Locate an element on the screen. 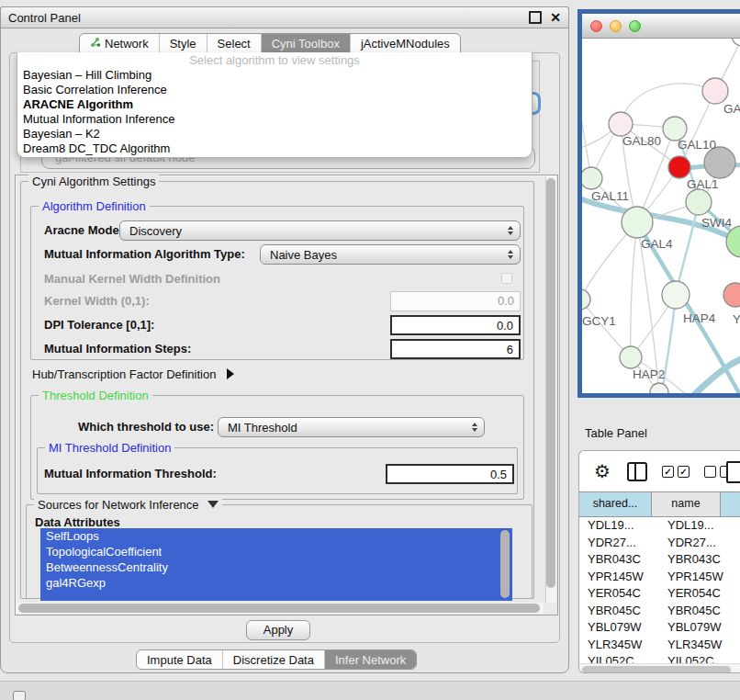 Image resolution: width=740 pixels, height=700 pixels. network-view-window: GALGAL80GAL10GAL1GAL11SWI4GAL4GCY1HAP4YH… is located at coordinates (659, 204).